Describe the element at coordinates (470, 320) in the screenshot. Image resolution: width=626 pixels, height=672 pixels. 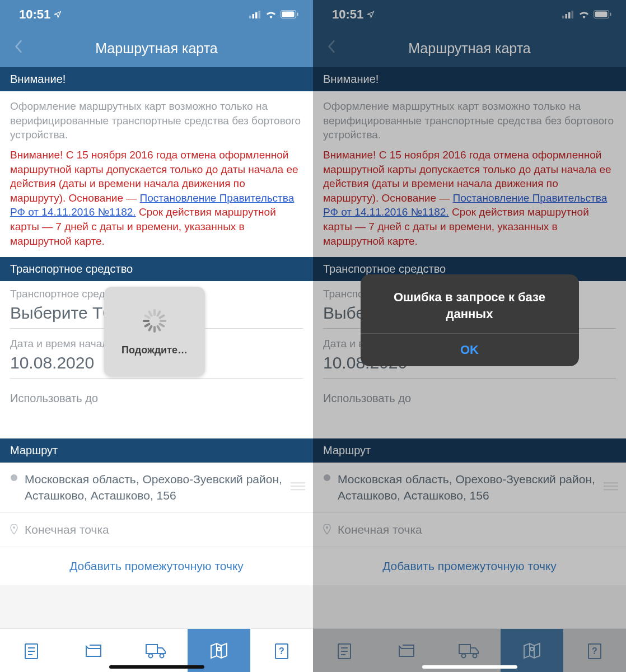
I see `error-alert: Ошибка в запросе к базе данных OK` at that location.